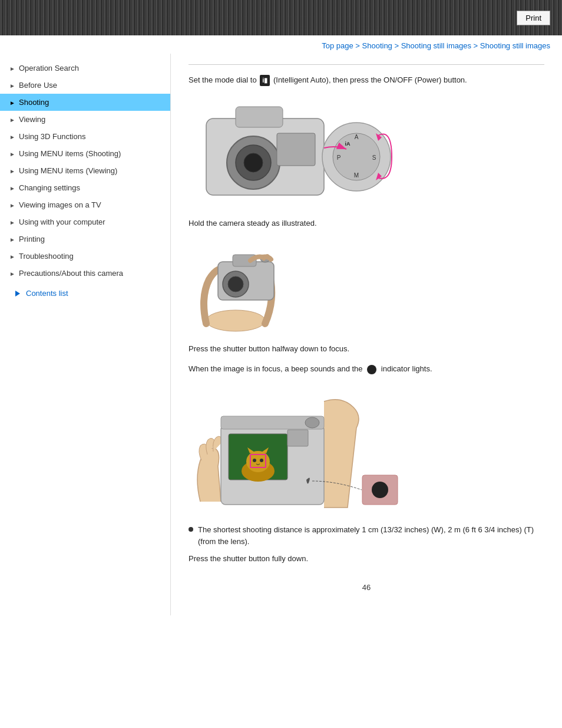 The width and height of the screenshot is (562, 728). What do you see at coordinates (85, 171) in the screenshot?
I see `sidebar-item-menu-viewing: ► Using MENU items (Viewing)` at bounding box center [85, 171].